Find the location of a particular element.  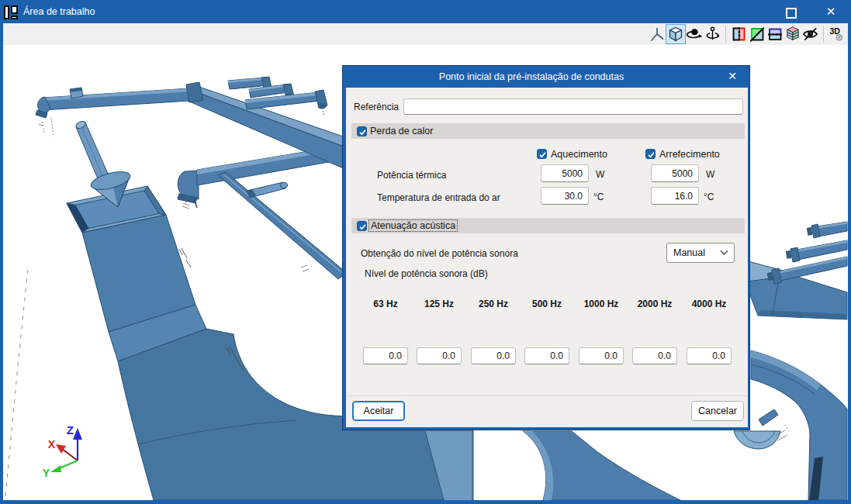

duct-thin-diagonal is located at coordinates (282, 226).